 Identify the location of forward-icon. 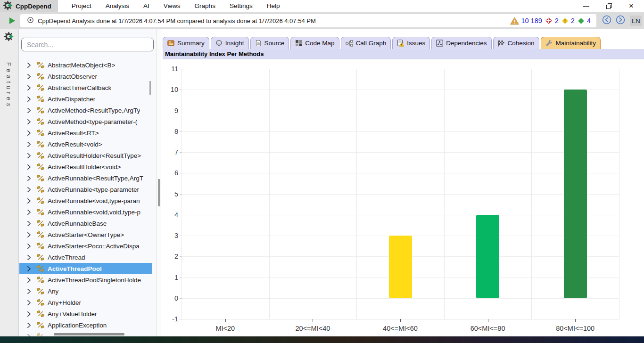
(620, 21).